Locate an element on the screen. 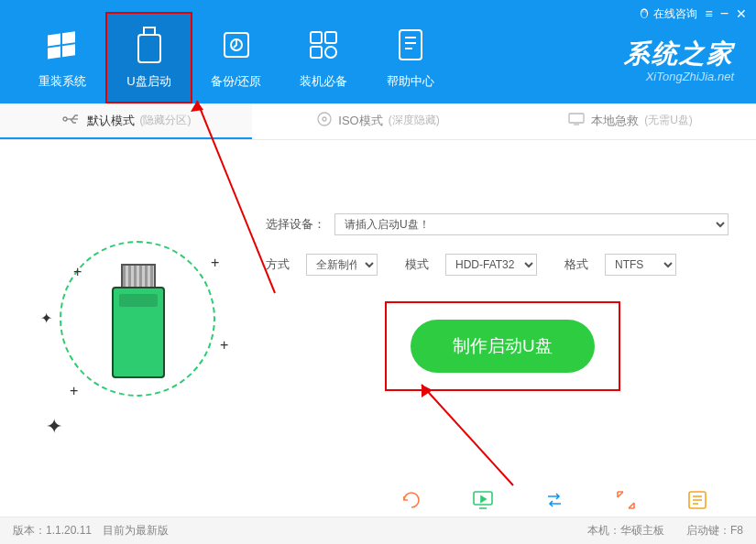 This screenshot has height=544, width=756. nav-label: 装机必备 is located at coordinates (323, 82).